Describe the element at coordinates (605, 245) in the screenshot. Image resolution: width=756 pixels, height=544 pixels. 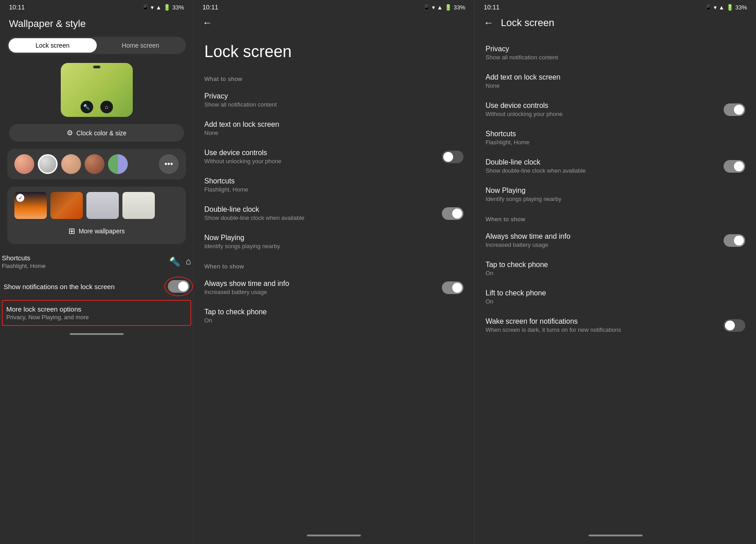
I see `always-show-subtitle-r: Increased battery usage` at that location.